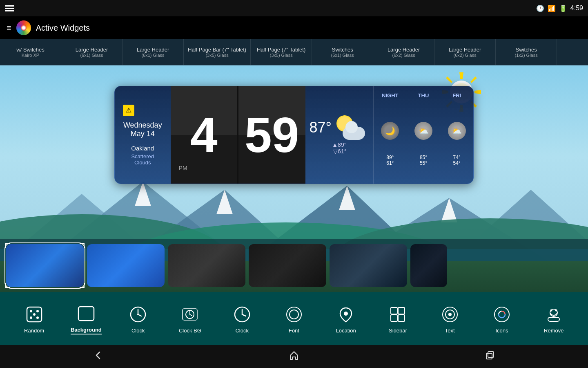 This screenshot has height=368, width=588. What do you see at coordinates (294, 265) in the screenshot?
I see `skin-strip: ✕` at bounding box center [294, 265].